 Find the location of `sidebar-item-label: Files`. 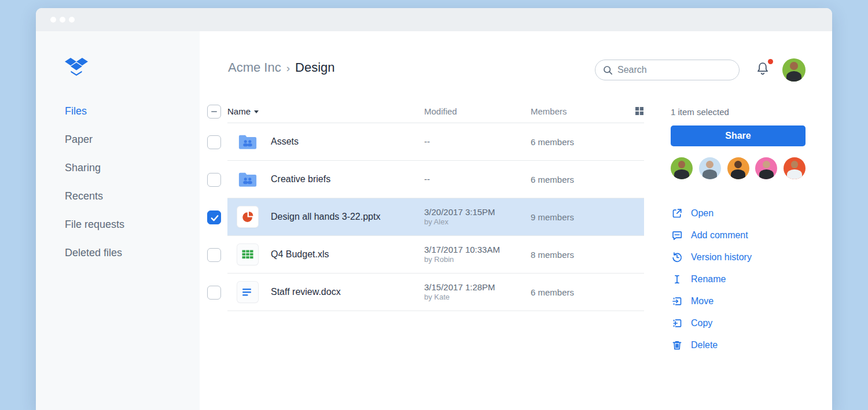

sidebar-item-label: Files is located at coordinates (76, 111).